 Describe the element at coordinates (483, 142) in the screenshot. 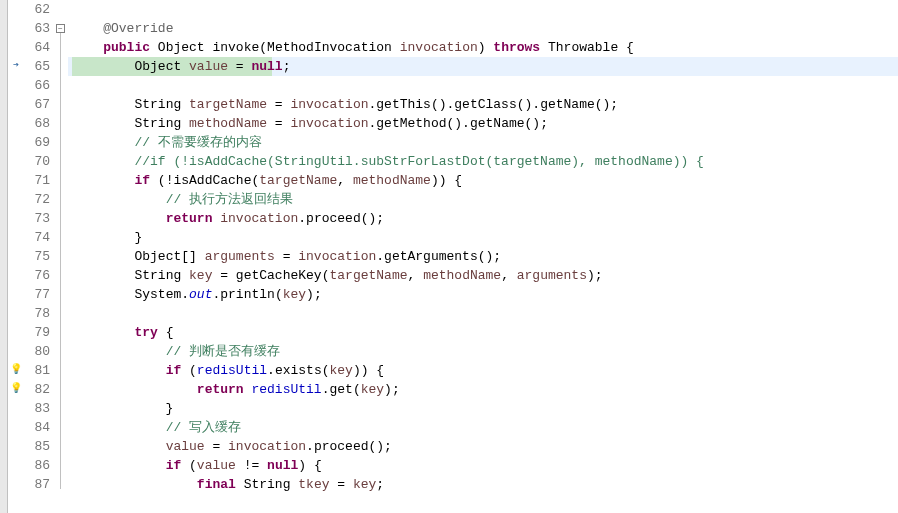

I see `code-line: // 不需要缓存的内容` at that location.